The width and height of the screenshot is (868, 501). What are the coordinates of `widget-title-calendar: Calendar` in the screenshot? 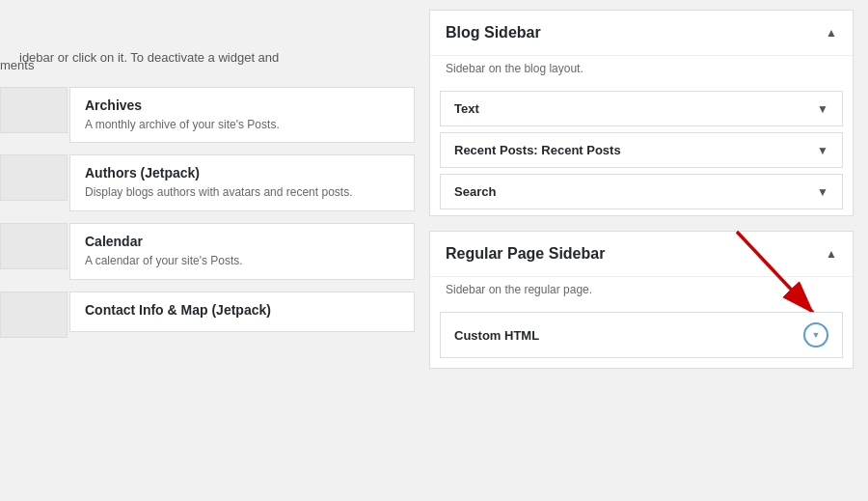 It's located at (242, 241).